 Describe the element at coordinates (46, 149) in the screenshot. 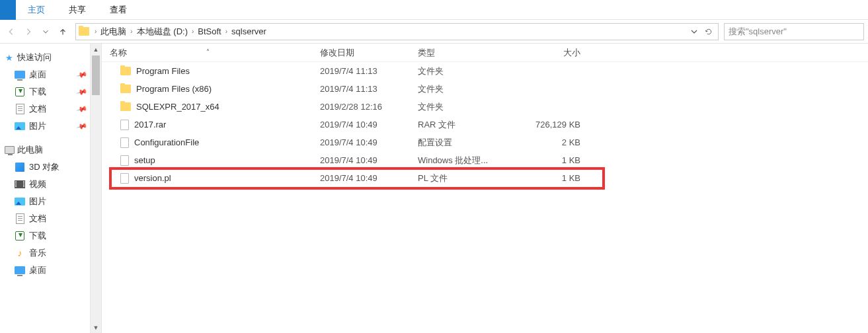

I see `sidebar-this-pc: 此电脑` at that location.